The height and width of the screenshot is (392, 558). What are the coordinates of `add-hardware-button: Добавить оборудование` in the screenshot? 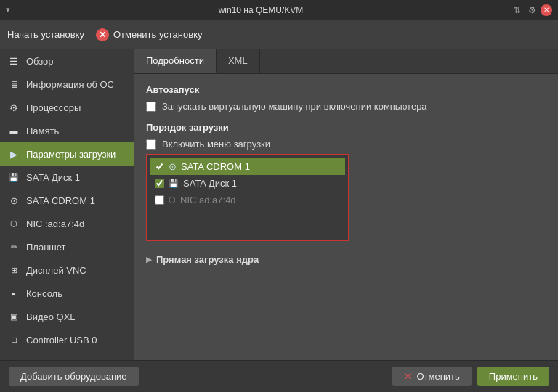 It's located at (74, 376).